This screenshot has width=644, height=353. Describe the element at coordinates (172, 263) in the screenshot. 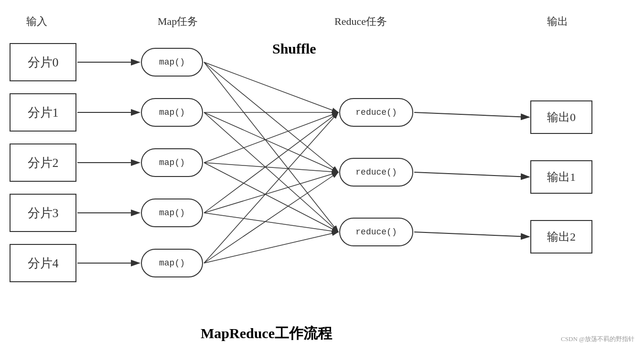

I see `map-box-4: map()` at that location.